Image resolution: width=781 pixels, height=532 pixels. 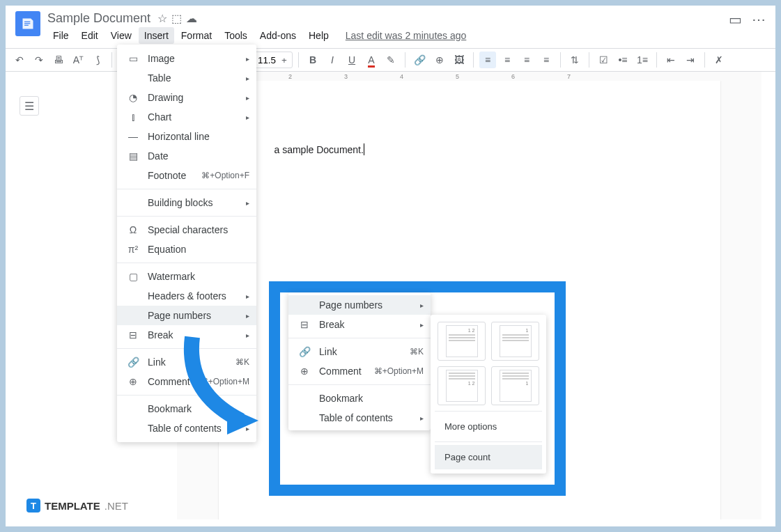 I want to click on insert-watermark: ▢Watermark, so click(x=187, y=276).